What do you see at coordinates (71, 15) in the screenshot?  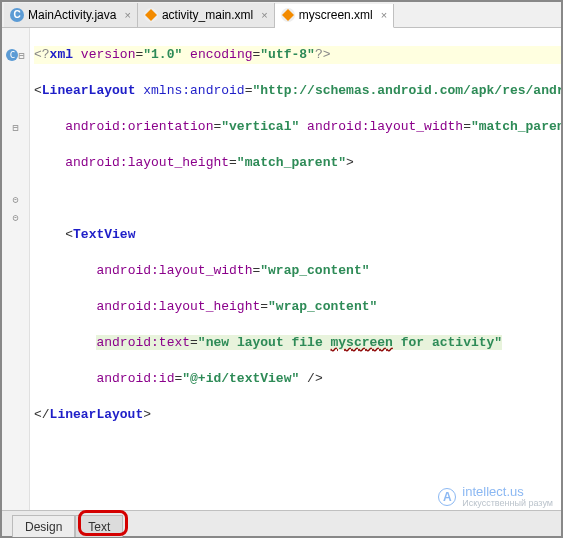 I see `tab-mainactivity: C MainActivity.java ×` at bounding box center [71, 15].